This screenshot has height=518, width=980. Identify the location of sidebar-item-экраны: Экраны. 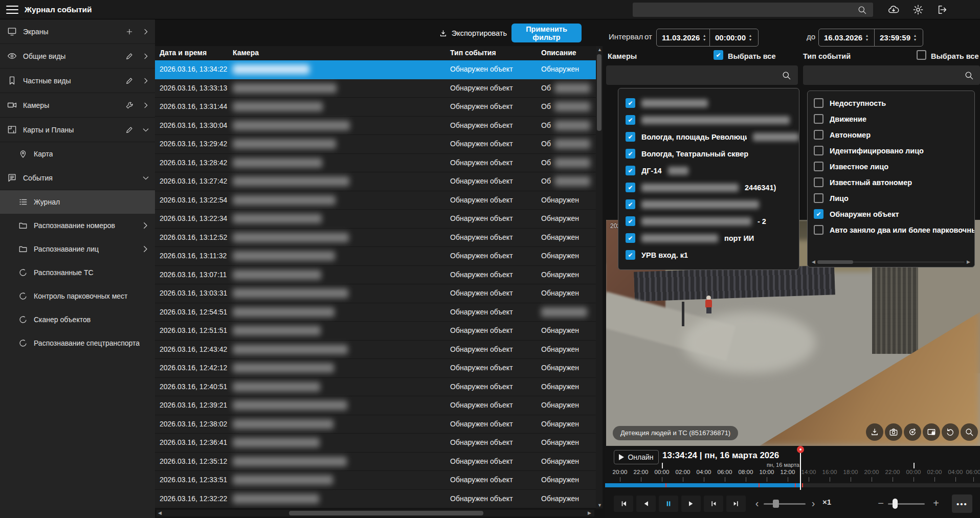
(78, 32).